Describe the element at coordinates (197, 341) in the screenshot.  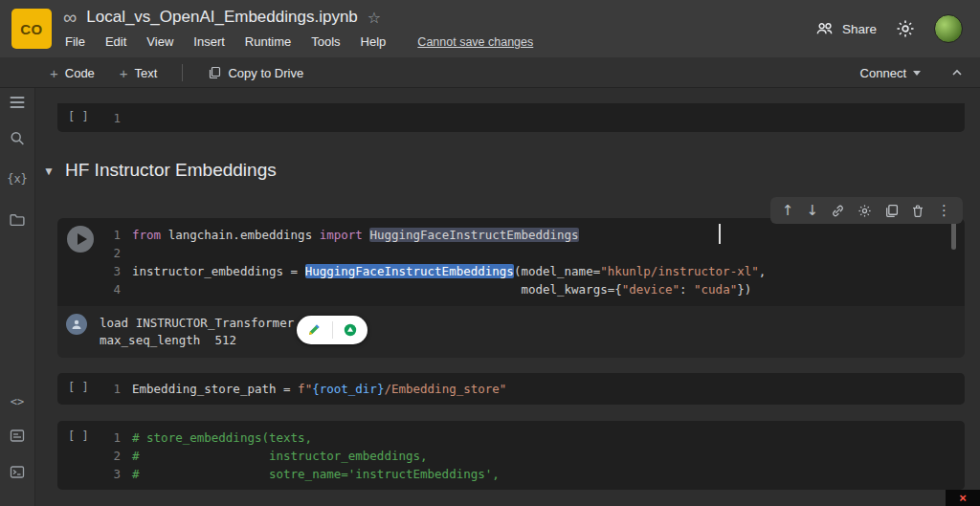
I see `output-line: max_seq_length 512` at that location.